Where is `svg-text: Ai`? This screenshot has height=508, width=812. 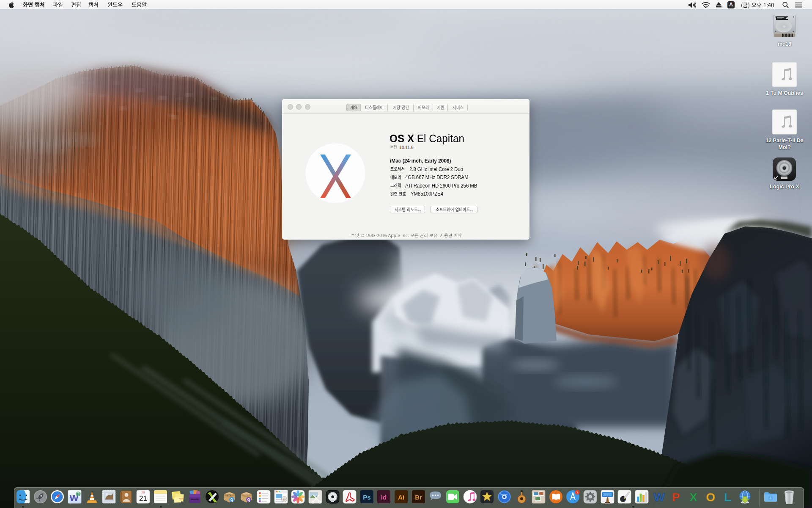
svg-text: Ai is located at coordinates (401, 497).